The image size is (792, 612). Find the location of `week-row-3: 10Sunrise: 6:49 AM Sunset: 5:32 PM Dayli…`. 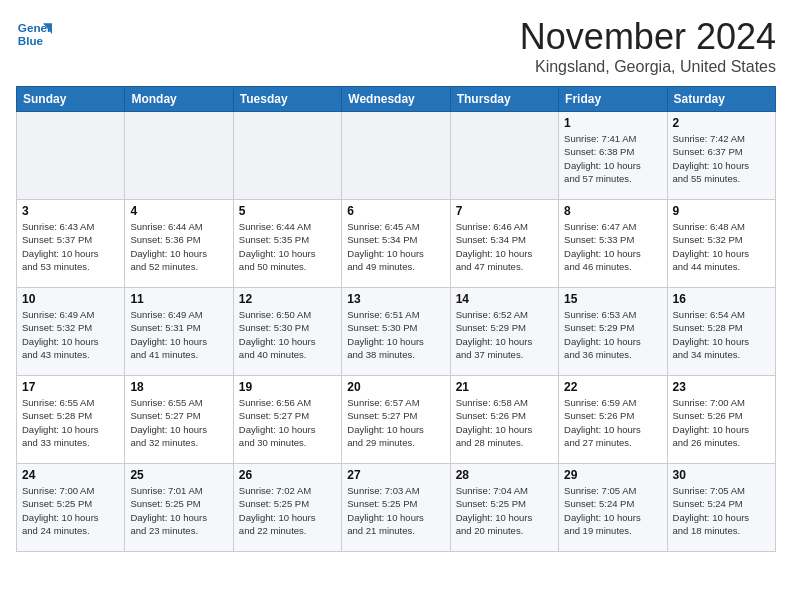

week-row-3: 10Sunrise: 6:49 AM Sunset: 5:32 PM Dayli… is located at coordinates (396, 332).